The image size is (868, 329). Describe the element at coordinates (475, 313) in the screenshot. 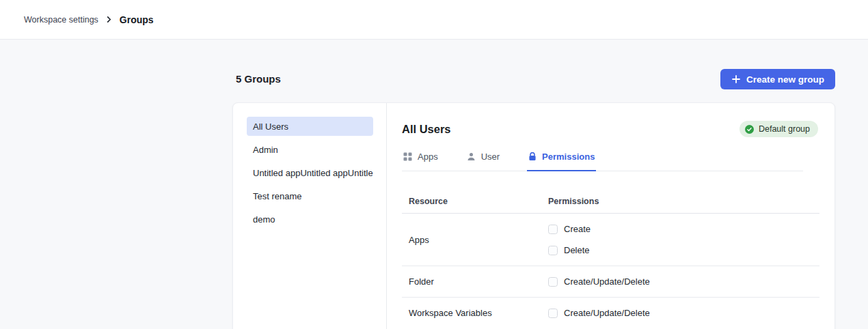

I see `resource-label: Workspace Variables` at that location.